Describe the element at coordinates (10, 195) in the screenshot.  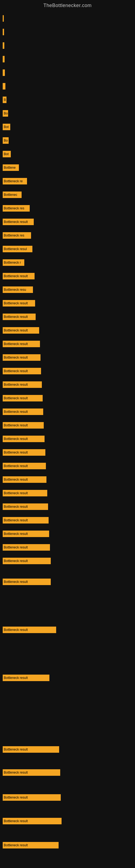
I see `bar-label: Bottlenec` at that location.